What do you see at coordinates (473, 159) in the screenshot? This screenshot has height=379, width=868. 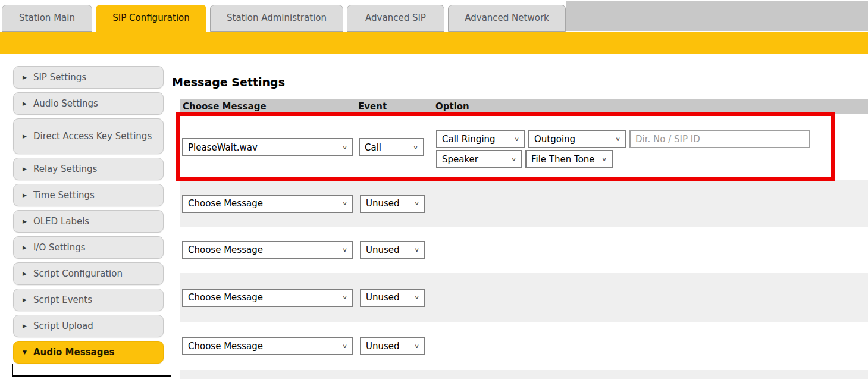 I see `selected-output: Speaker` at bounding box center [473, 159].